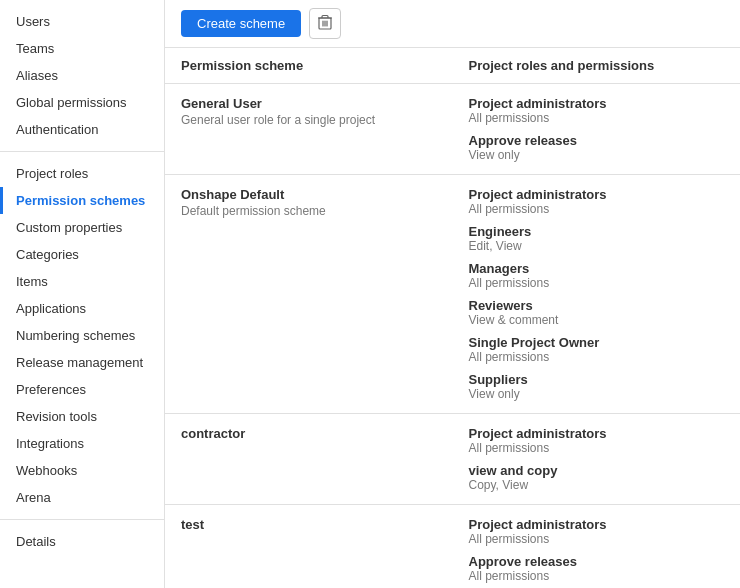 Image resolution: width=740 pixels, height=588 pixels. What do you see at coordinates (82, 308) in the screenshot?
I see `sidebar-item-applications: Applications` at bounding box center [82, 308].